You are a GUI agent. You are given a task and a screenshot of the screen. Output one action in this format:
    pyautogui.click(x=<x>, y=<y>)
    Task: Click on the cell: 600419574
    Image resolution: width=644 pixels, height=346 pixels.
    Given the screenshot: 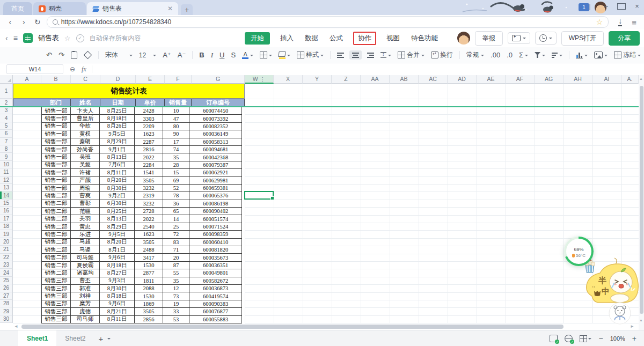 What is the action you would take?
    pyautogui.click(x=216, y=296)
    